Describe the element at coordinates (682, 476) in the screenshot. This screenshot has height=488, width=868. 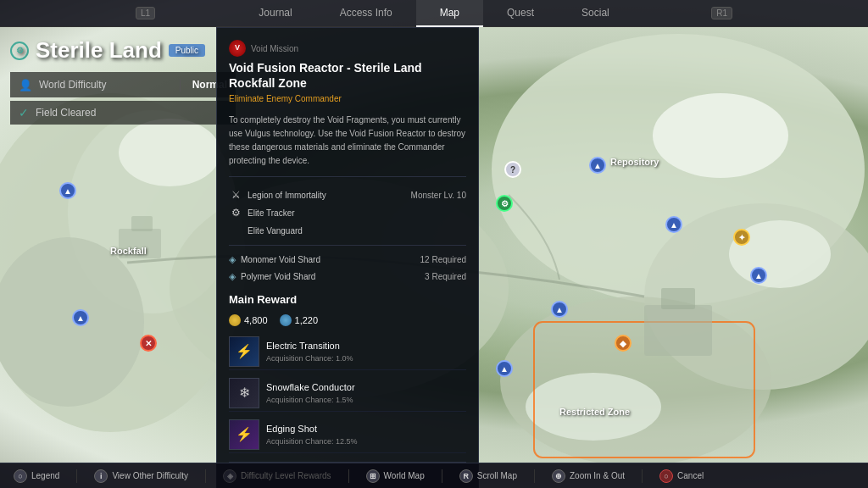
I see `action-cancel: ○ Cancel` at that location.